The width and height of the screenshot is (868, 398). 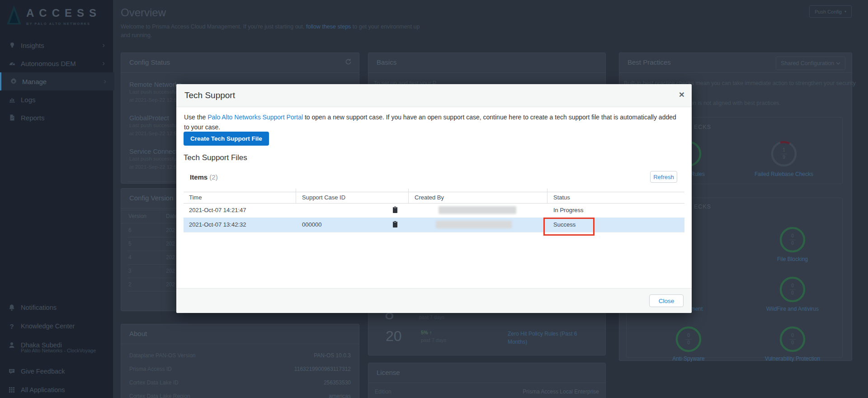 What do you see at coordinates (57, 45) in the screenshot?
I see `sidebar-item-insights: Insights ›` at bounding box center [57, 45].